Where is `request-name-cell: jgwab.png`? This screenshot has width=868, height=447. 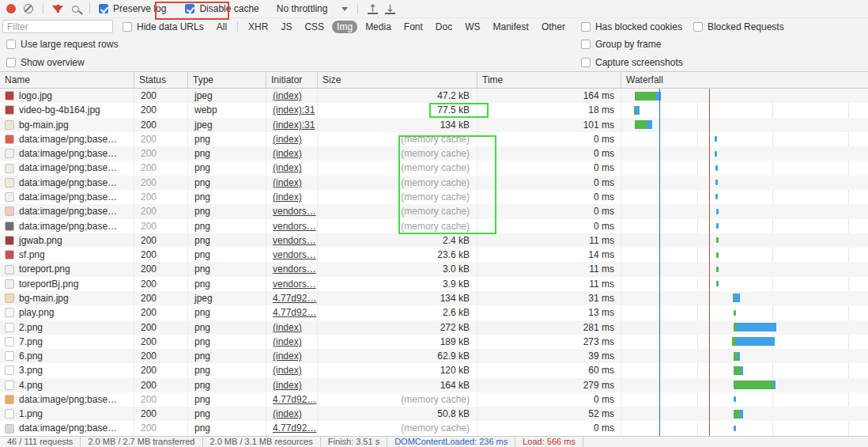 request-name-cell: jgwab.png is located at coordinates (67, 241).